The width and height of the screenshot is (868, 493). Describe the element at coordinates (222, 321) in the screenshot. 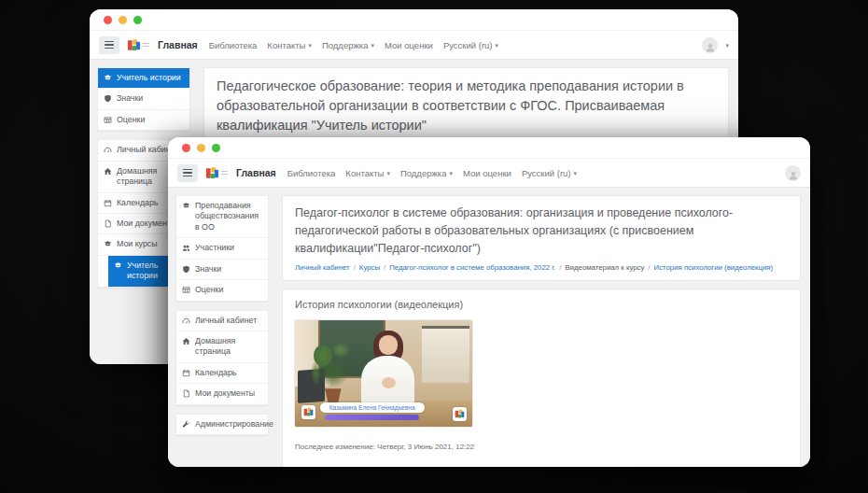

I see `sidebar-item-dashboard: Личный кабинет` at that location.